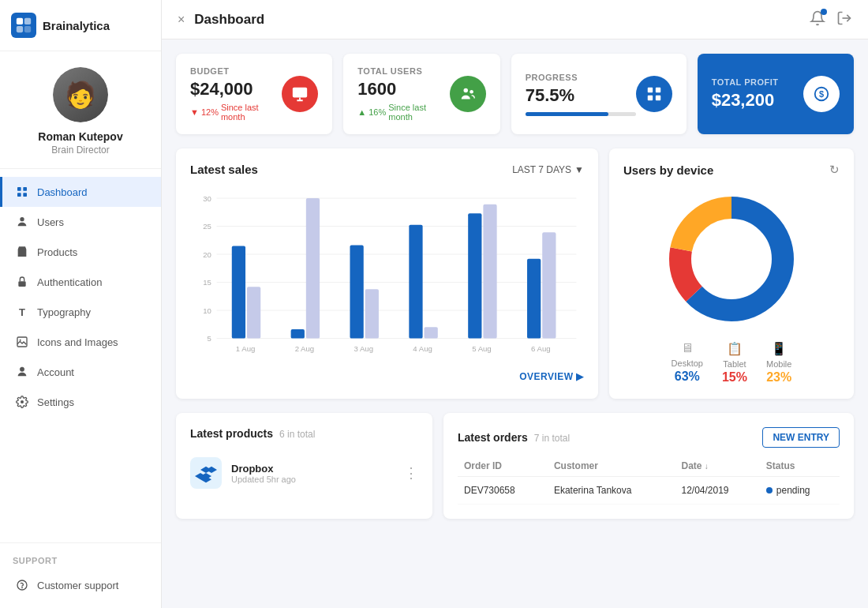 This screenshot has width=868, height=608. Describe the element at coordinates (817, 19) in the screenshot. I see `notification-button` at that location.